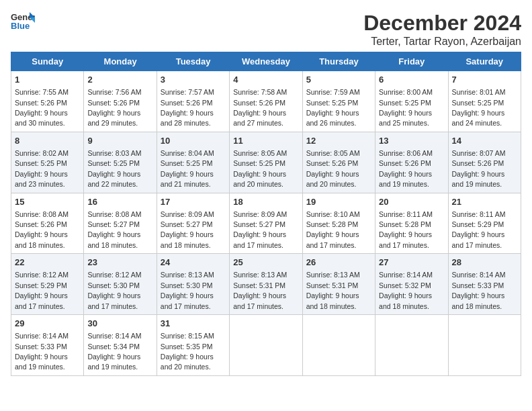 This screenshot has width=532, height=411. What do you see at coordinates (484, 163) in the screenshot?
I see `calendar-day-cell: 14Sunrise: 8:07 AM Sunset: 5:26 PM Dayli…` at bounding box center [484, 163].